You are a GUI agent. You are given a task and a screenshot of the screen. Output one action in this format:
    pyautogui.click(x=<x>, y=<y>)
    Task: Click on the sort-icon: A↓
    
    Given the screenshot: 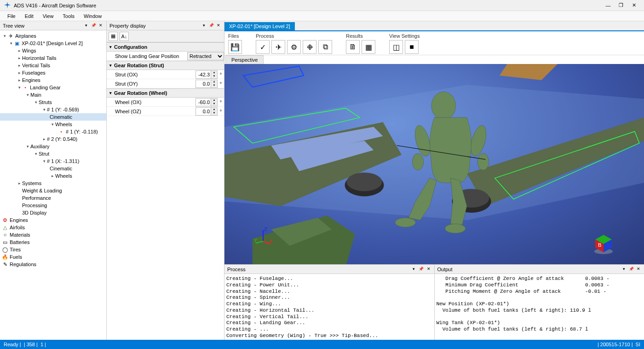 What is the action you would take?
    pyautogui.click(x=124, y=36)
    